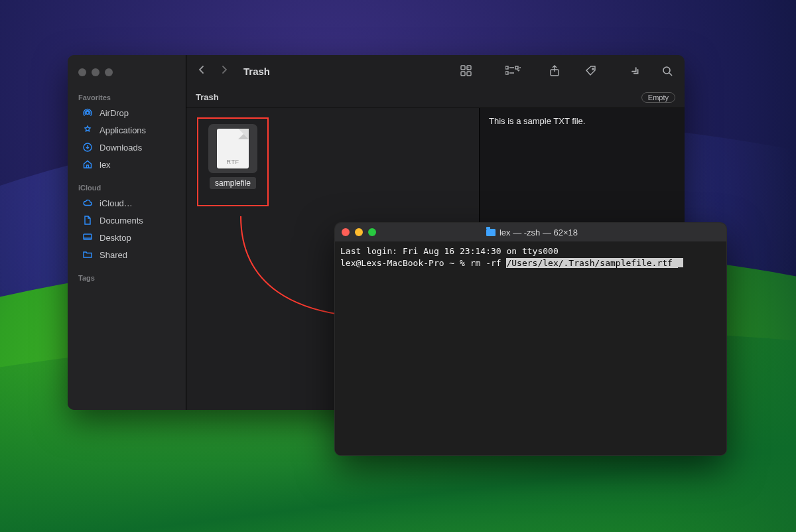  What do you see at coordinates (207, 97) in the screenshot?
I see `path-label: Trash` at bounding box center [207, 97].